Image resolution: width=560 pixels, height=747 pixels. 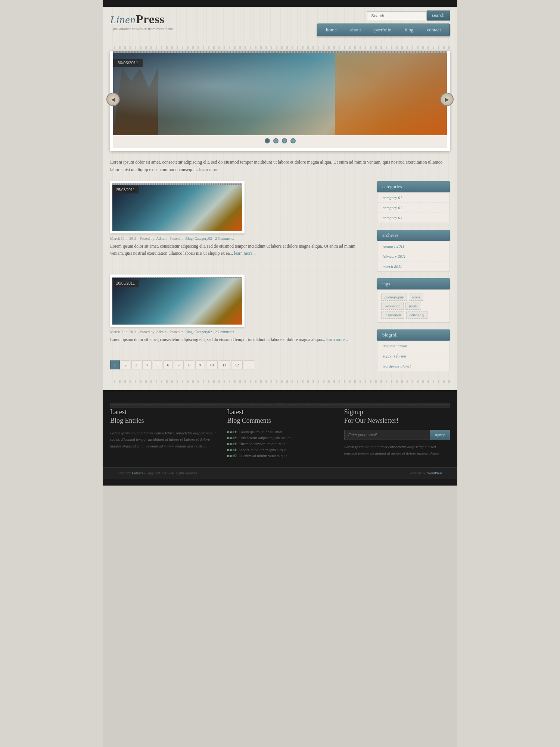 I want to click on blogroll-forum: support forum, so click(x=414, y=356).